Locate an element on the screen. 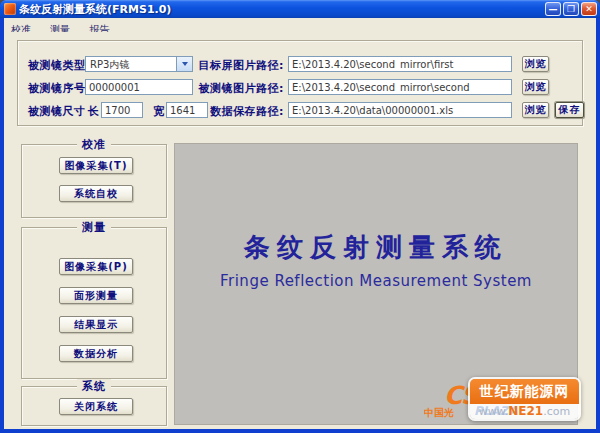 Image resolution: width=600 pixels, height=433 pixels. window-title: 条纹反射测量系统(FRMS1.0) is located at coordinates (282, 10).